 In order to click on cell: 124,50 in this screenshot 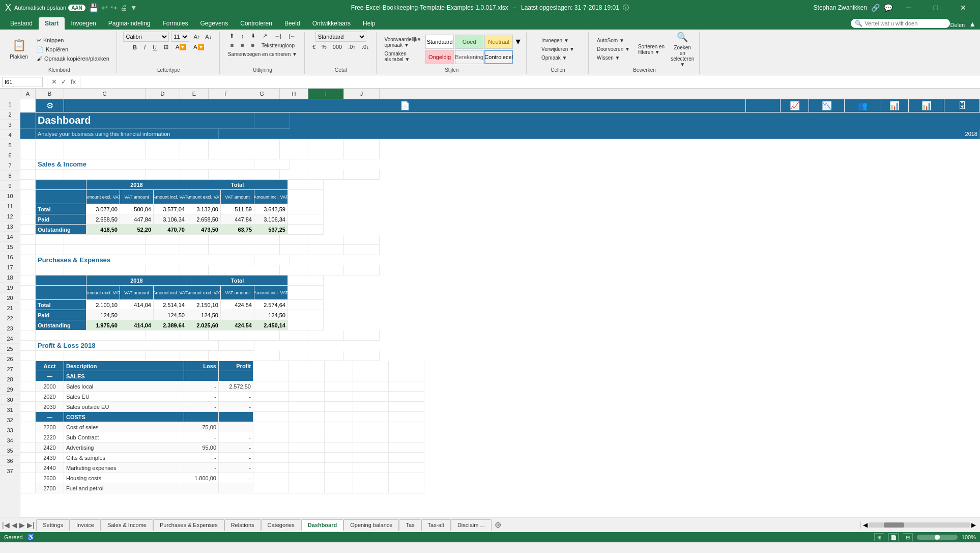, I will do `click(204, 315)`.